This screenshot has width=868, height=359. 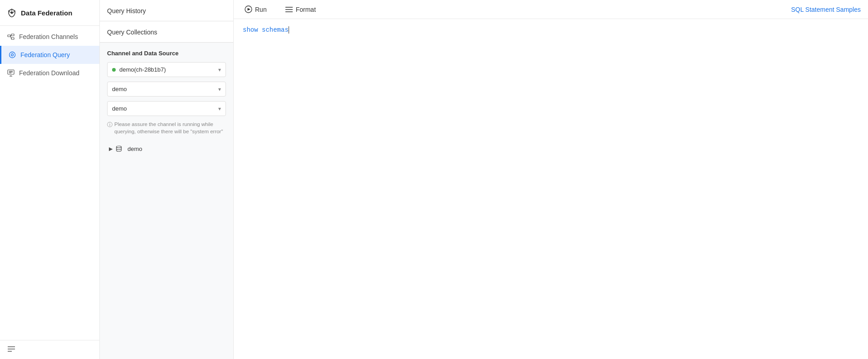 What do you see at coordinates (111, 149) in the screenshot?
I see `tree-arrow-icon: ▶` at bounding box center [111, 149].